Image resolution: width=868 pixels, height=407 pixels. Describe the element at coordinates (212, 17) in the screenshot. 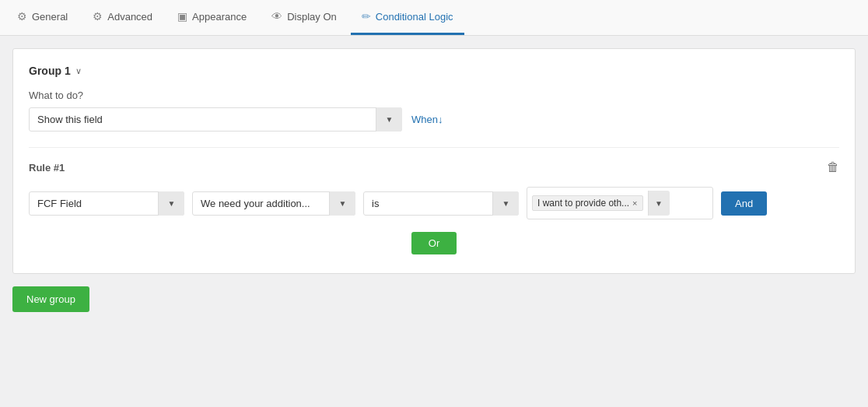

I see `tab-appearance: ▣ Appearance` at that location.